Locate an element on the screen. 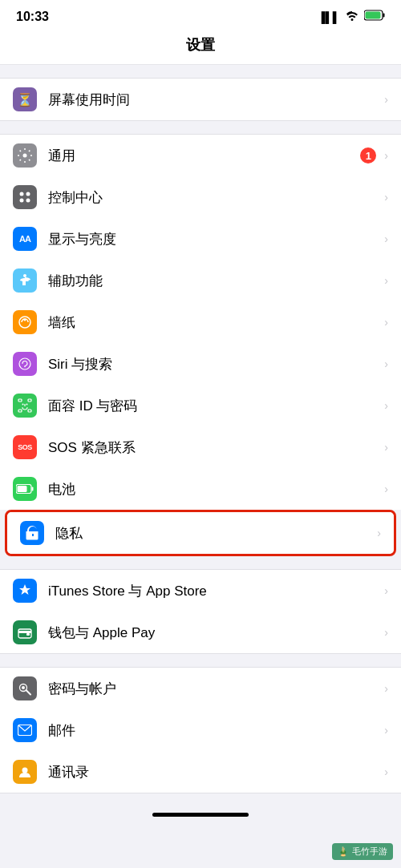 The width and height of the screenshot is (401, 868). row-display: AA 显示与亮度 › is located at coordinates (200, 239).